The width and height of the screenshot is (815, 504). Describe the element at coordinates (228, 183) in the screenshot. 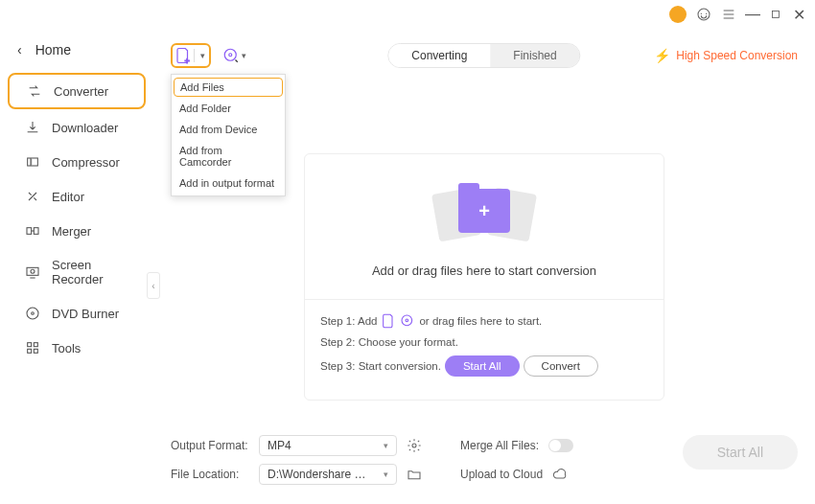

I see `menu-add-output: Add in output format` at that location.